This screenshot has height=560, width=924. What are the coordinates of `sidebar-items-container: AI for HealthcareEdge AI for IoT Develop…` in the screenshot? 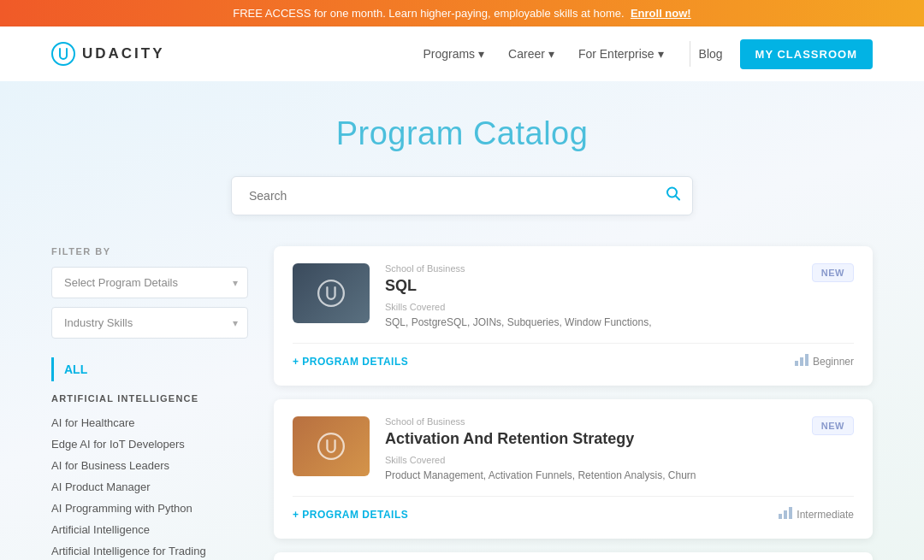 It's located at (150, 486).